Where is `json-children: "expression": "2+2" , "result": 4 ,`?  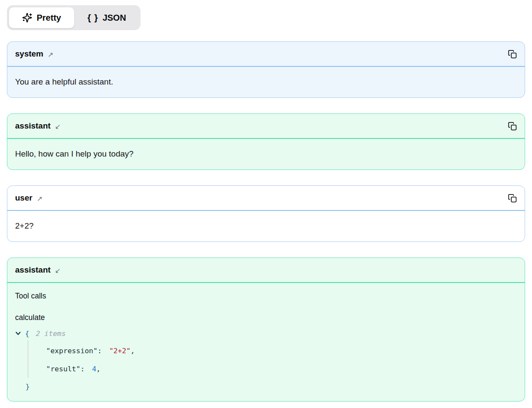
json-children: "expression": "2+2" , "result": 4 , is located at coordinates (266, 360).